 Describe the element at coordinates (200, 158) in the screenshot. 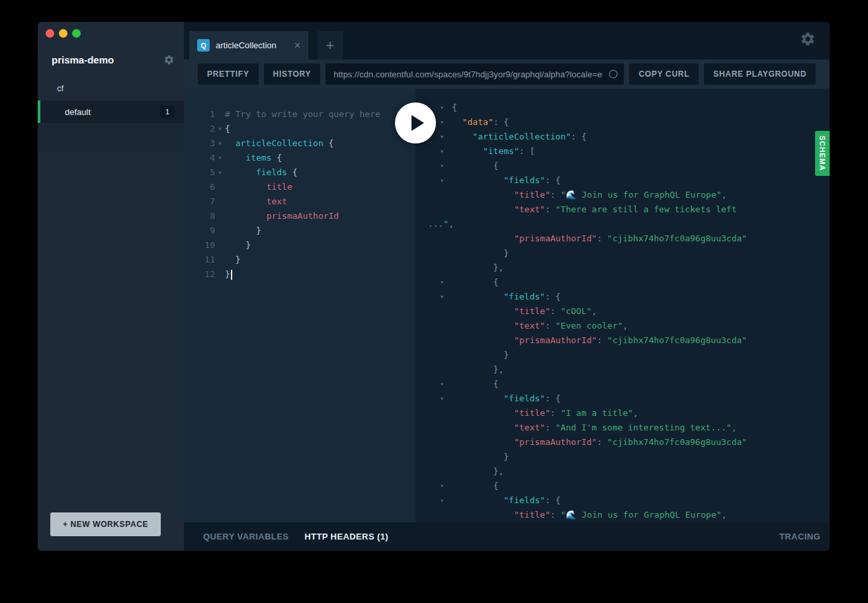

I see `line-number: 4` at that location.